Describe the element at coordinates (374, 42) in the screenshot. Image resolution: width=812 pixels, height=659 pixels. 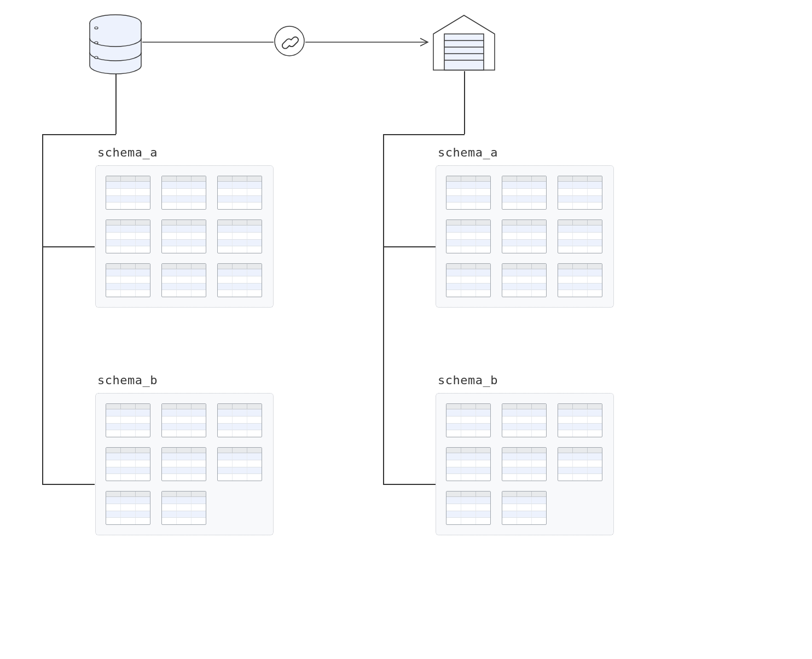
I see `link-target-arrow` at that location.